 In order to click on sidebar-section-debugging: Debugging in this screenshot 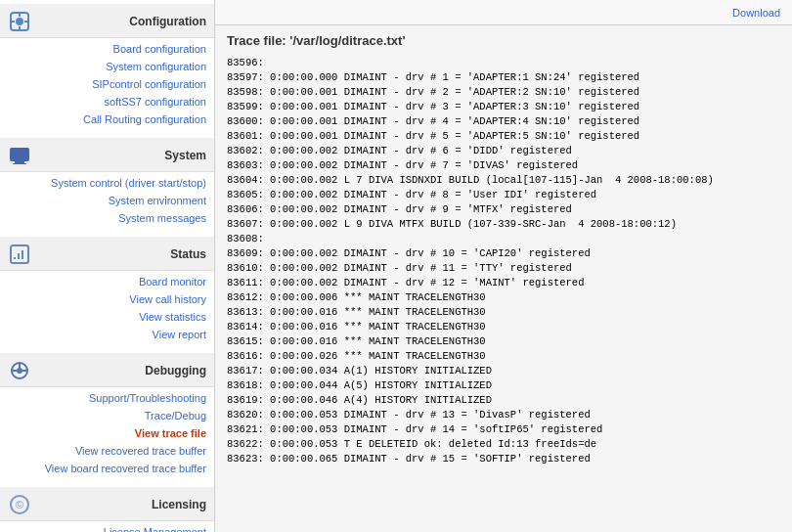, I will do `click(108, 370)`.